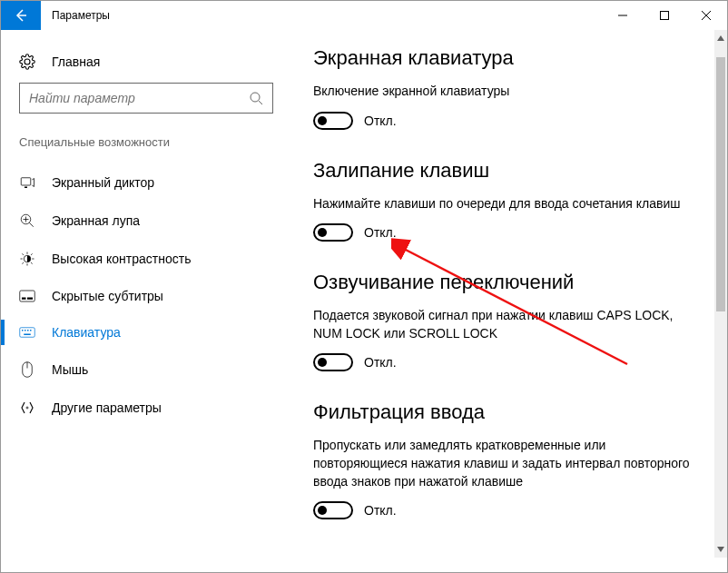 Image resolution: width=728 pixels, height=573 pixels. What do you see at coordinates (507, 88) in the screenshot?
I see `group-onscreen-keyboard: Экранная клавиатура Включение экранной к…` at bounding box center [507, 88].